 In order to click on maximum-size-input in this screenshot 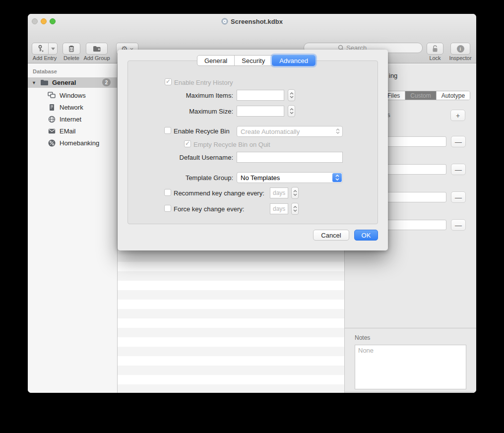, I will do `click(260, 111)`.